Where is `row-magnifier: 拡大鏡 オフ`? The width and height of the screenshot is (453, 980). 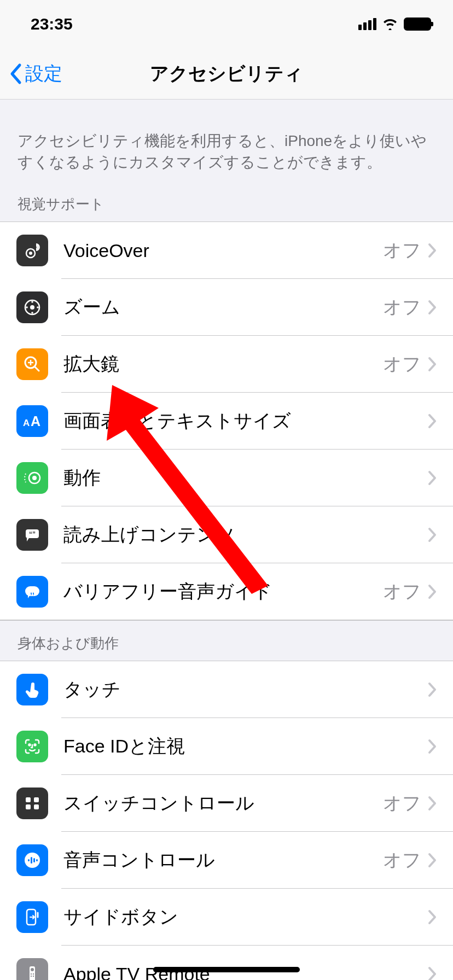
row-magnifier: 拡大鏡 オフ is located at coordinates (226, 364).